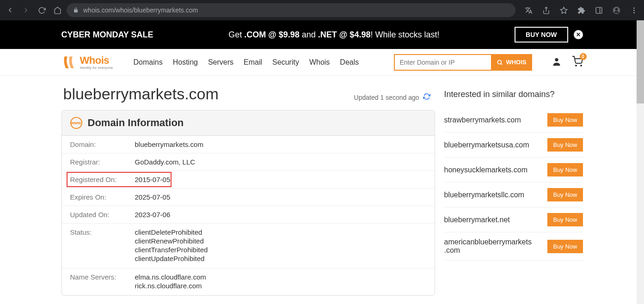 The height and width of the screenshot is (304, 644). I want to click on info-value: clientDeleteProhibitedclientRenewProhibi…, so click(172, 246).